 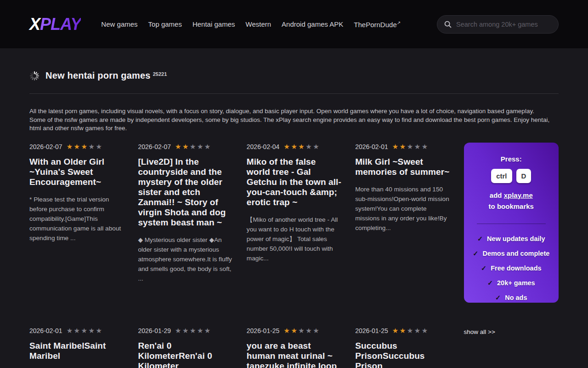 What do you see at coordinates (524, 176) in the screenshot?
I see `d-key: D` at bounding box center [524, 176].